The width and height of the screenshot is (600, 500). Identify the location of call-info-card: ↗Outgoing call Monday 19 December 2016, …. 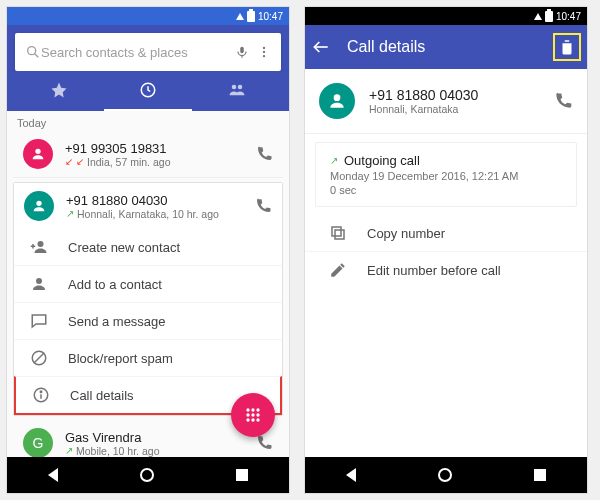
(446, 174).